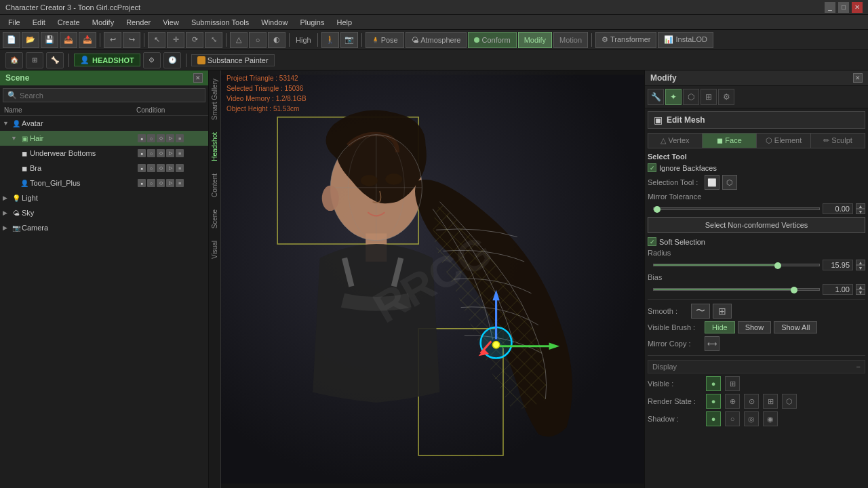 Image resolution: width=868 pixels, height=488 pixels. What do you see at coordinates (712, 182) in the screenshot?
I see `selection-tool-btn1: ⬜` at bounding box center [712, 182].